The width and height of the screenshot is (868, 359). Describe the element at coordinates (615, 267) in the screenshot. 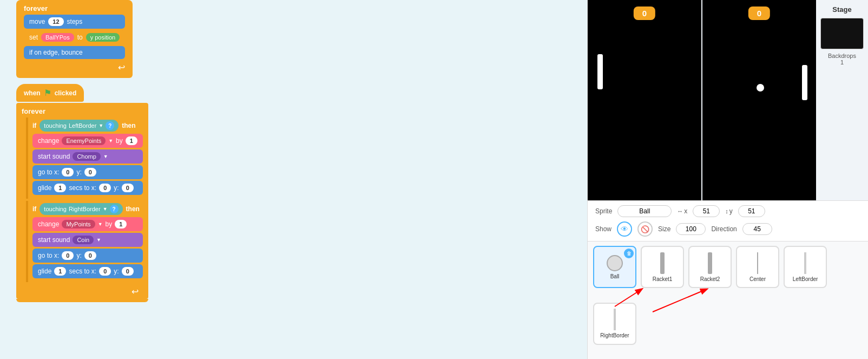

I see `sprite-item-ball: 🗑 Ball` at that location.